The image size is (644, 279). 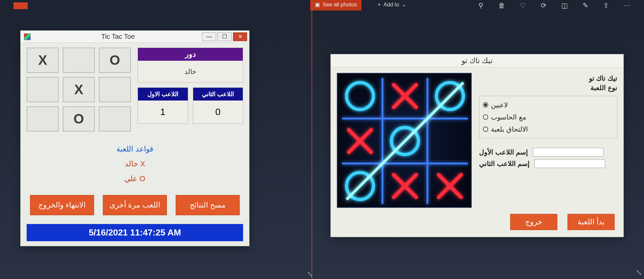 I want to click on setup-buttons: خروج بدأ اللعبة, so click(x=477, y=222).